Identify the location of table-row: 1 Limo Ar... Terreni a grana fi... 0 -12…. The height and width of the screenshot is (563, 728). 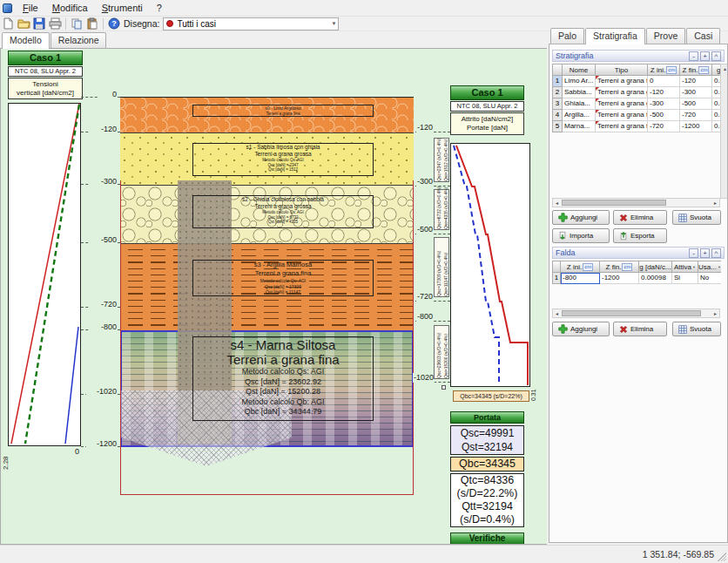
(637, 82).